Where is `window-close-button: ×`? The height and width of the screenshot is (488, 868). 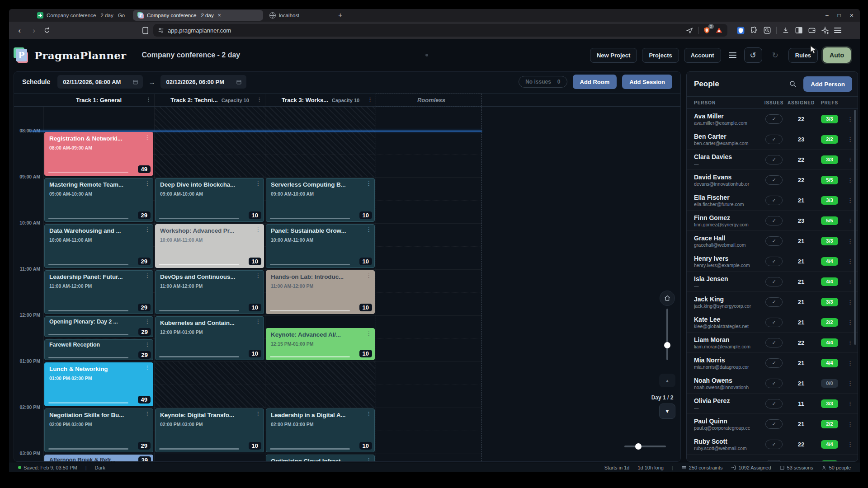
window-close-button: × is located at coordinates (852, 15).